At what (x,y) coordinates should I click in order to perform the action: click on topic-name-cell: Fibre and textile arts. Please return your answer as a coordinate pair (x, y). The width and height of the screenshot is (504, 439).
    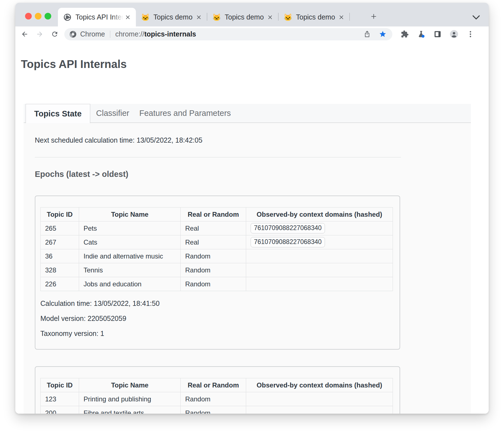
    Looking at the image, I should click on (130, 410).